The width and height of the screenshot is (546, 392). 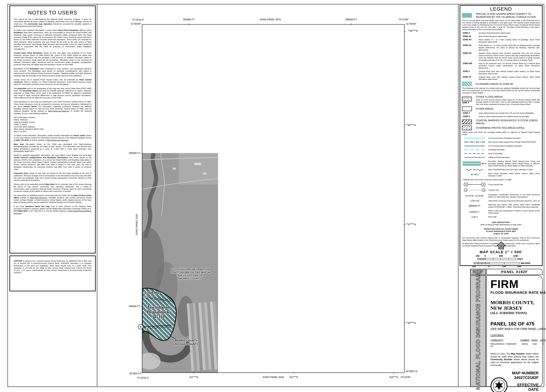 What do you see at coordinates (508, 102) in the screenshot?
I see `zone-x-desc: Areas of 0.2% annual chance flood; areas…` at bounding box center [508, 102].